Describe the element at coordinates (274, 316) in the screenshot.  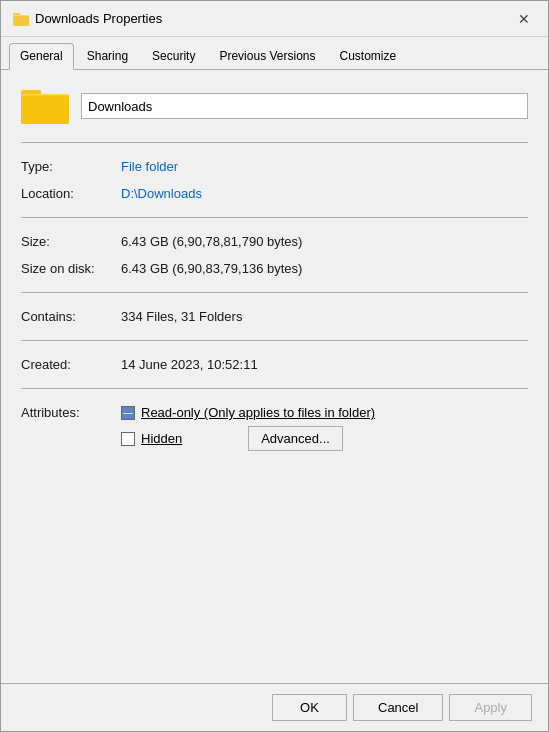
I see `contains-row: Contains: 334 Files, 31 Folders` at that location.